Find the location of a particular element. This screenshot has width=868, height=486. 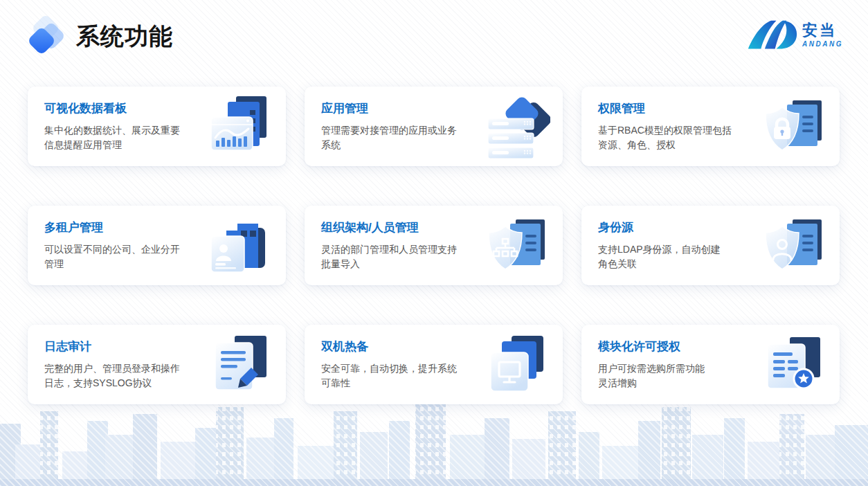

layers-diamond-icon is located at coordinates (46, 37).